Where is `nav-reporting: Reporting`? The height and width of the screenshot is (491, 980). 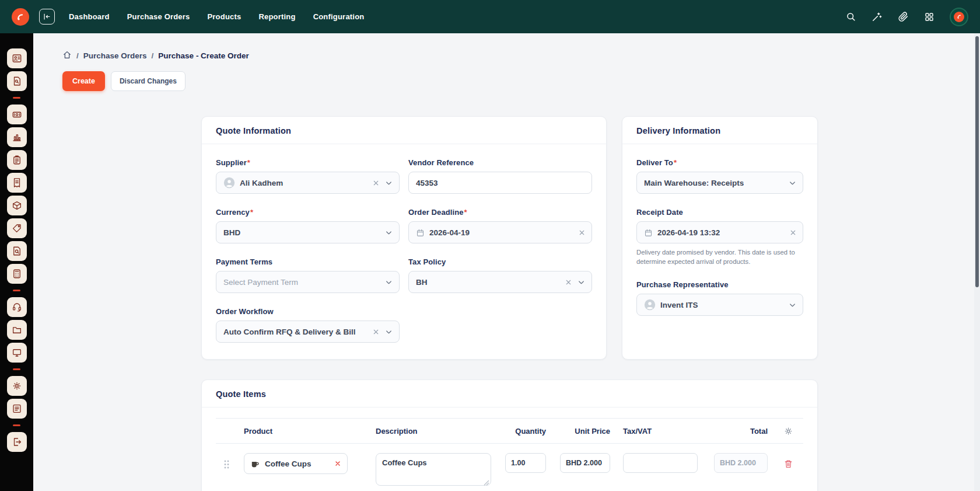
nav-reporting: Reporting is located at coordinates (276, 16).